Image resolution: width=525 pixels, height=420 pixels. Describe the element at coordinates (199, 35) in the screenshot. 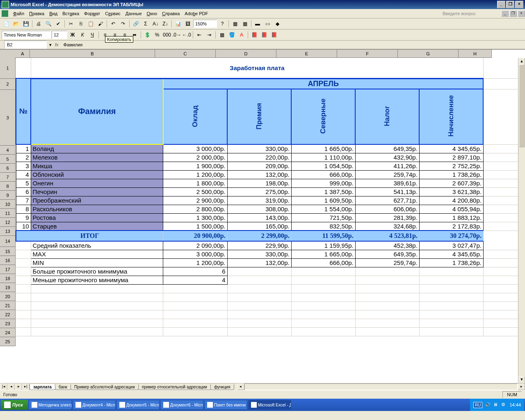

I see `dec-indent-button: ⇤` at that location.